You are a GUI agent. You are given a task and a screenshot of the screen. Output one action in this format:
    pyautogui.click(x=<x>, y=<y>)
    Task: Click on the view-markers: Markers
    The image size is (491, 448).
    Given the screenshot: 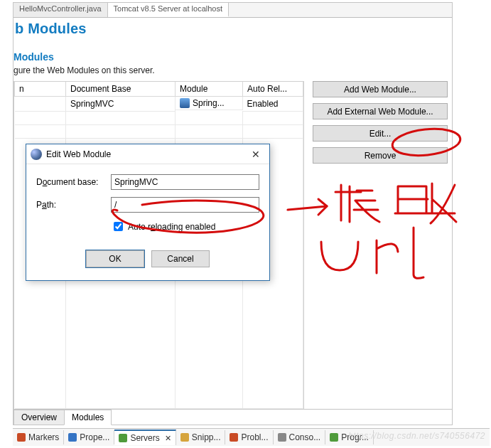 What is the action you would take?
    pyautogui.click(x=38, y=437)
    